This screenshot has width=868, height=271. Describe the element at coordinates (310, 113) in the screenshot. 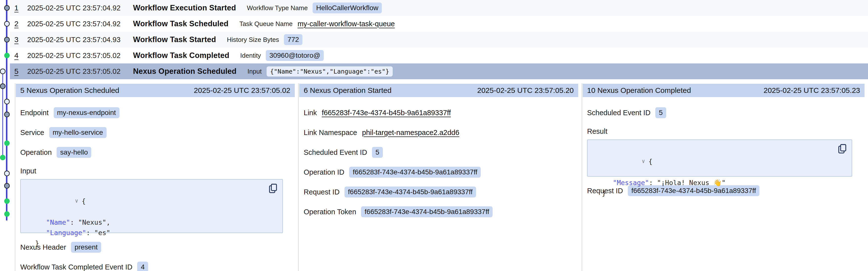

I see `link-label: Link` at that location.